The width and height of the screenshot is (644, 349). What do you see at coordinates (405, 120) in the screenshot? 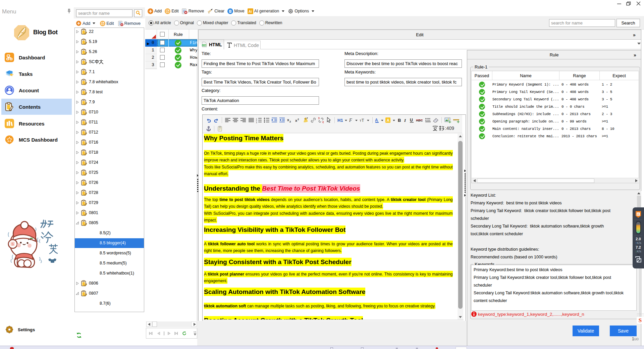
I see `svg-text: I` at bounding box center [405, 120].